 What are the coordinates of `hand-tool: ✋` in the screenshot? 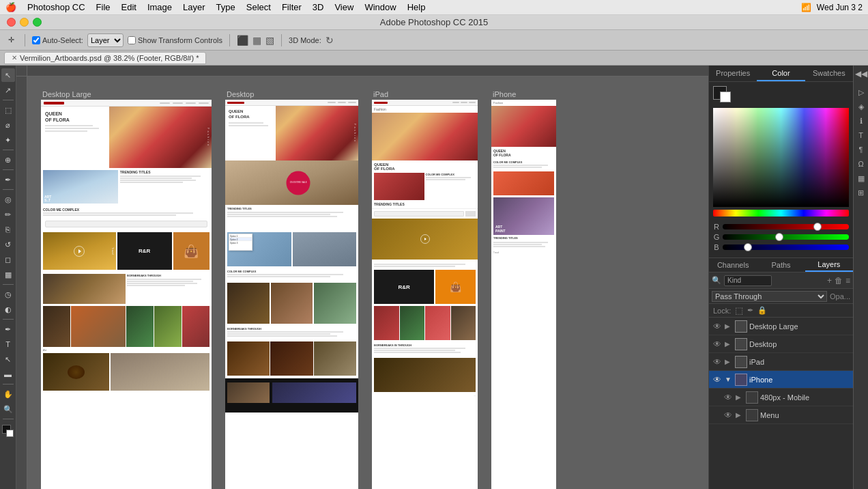 It's located at (8, 394).